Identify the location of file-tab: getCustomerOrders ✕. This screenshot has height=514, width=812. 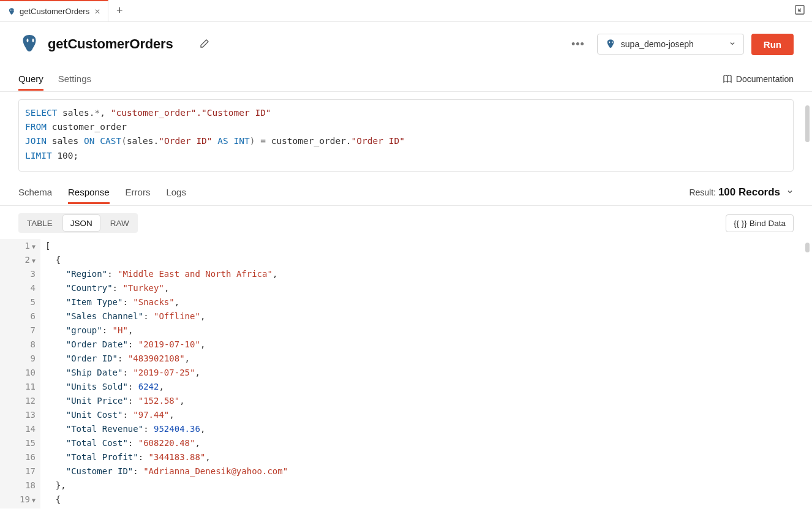
(54, 11).